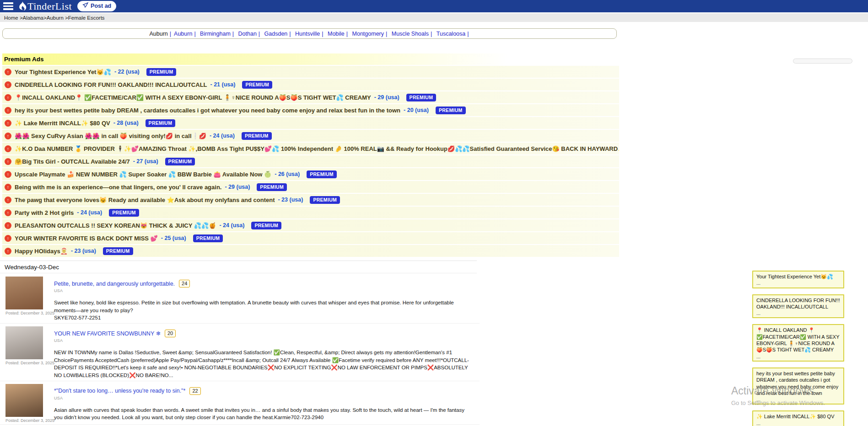  What do you see at coordinates (317, 149) in the screenshot?
I see `premium-ad-title: ✨K.O Daa NUMBER 🥇 PROVIDER 🕴✨💕AMAZING Th…` at bounding box center [317, 149].